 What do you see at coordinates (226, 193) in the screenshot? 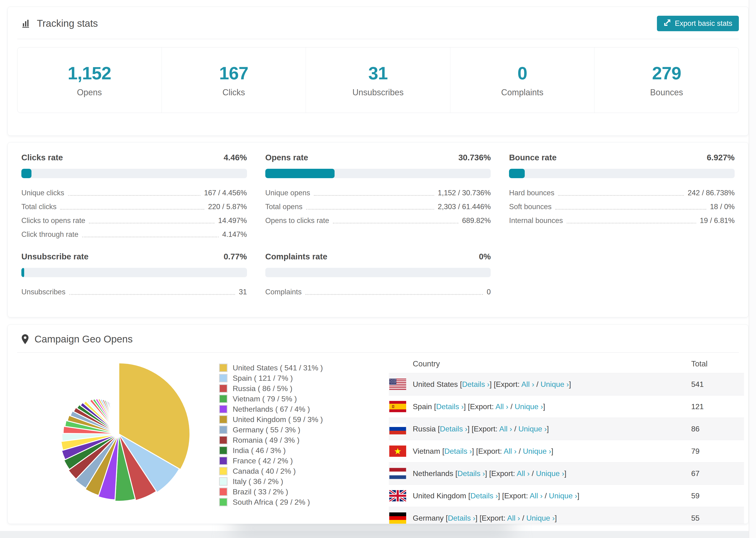
I see `rate-row-value: 167 / 4.456%` at bounding box center [226, 193].